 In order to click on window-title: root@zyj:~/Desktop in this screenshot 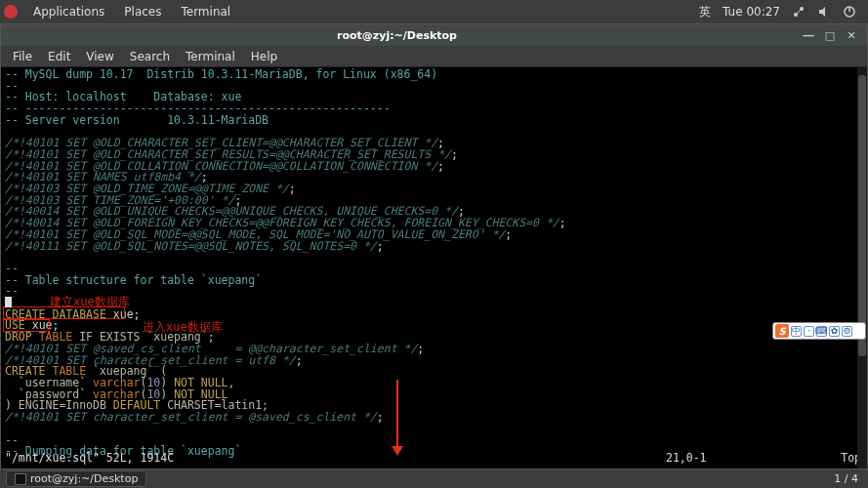, I will do `click(396, 35)`.